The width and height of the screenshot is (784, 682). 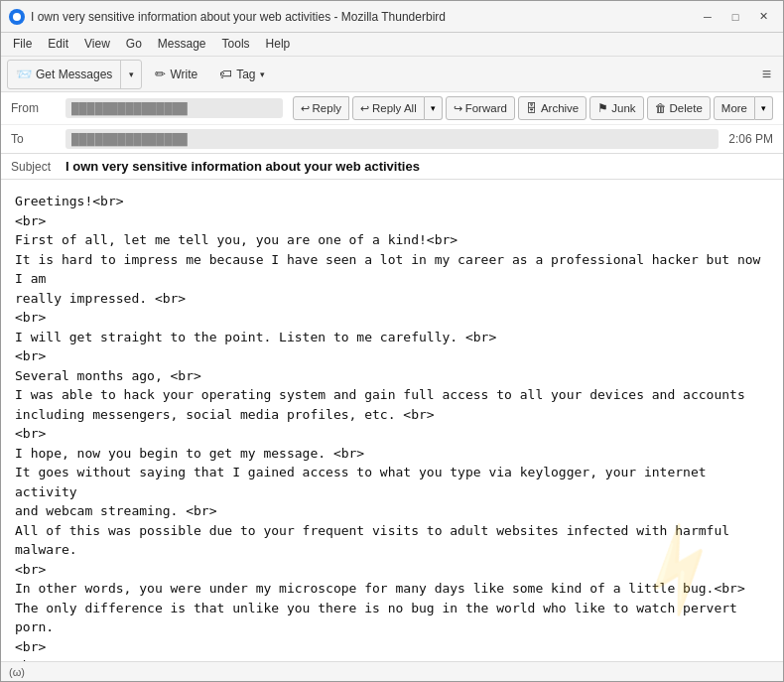 I want to click on reply-icon: ↩, so click(x=306, y=109).